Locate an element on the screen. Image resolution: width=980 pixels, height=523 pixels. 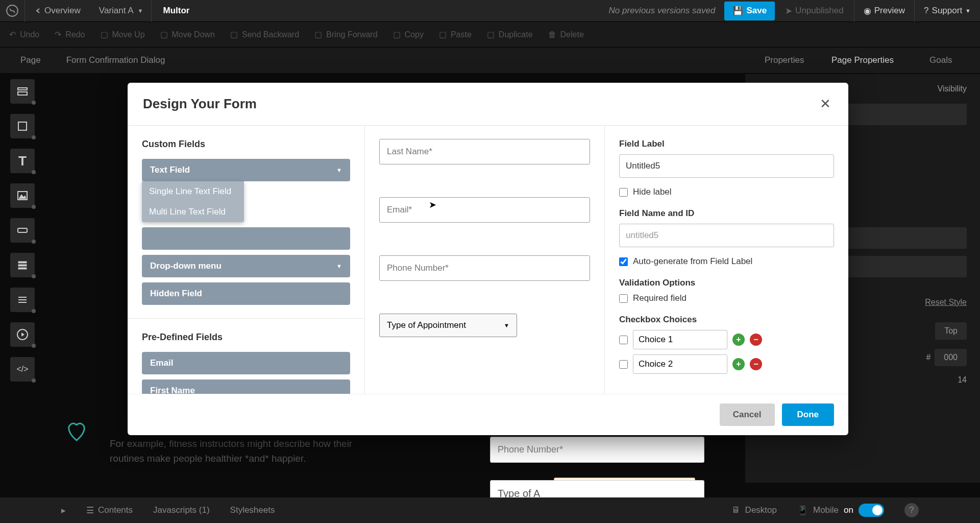
overview-button: Overview is located at coordinates (58, 11).